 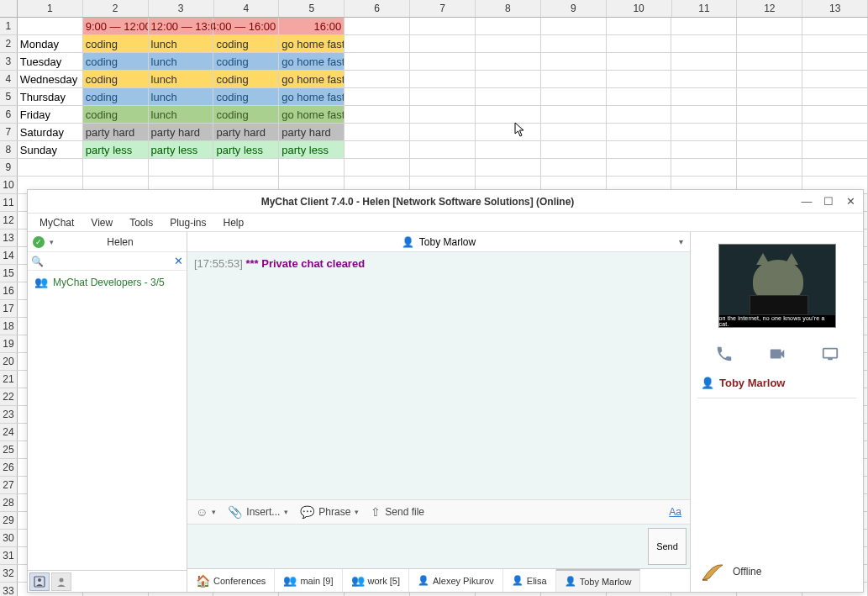 What do you see at coordinates (312, 114) in the screenshot?
I see `cell: go home faster!` at bounding box center [312, 114].